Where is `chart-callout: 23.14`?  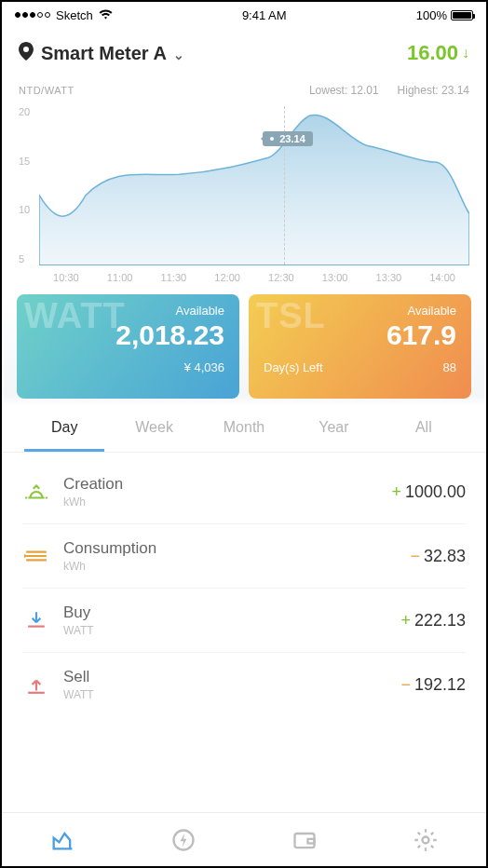
chart-callout: 23.14 is located at coordinates (288, 139).